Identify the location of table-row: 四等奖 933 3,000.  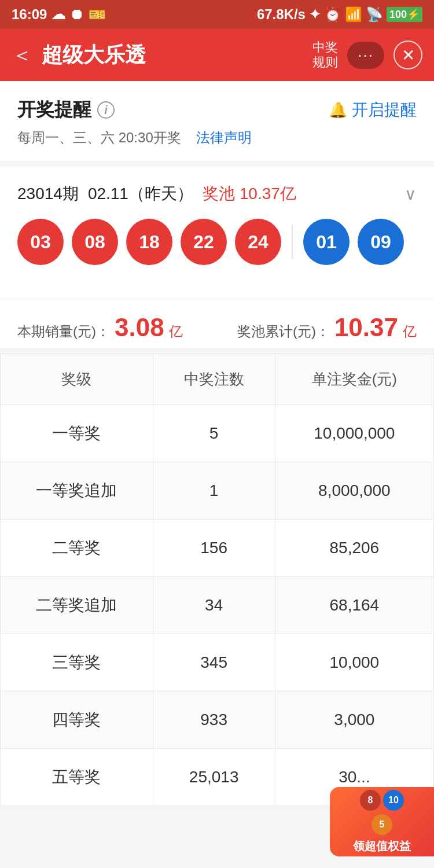
(218, 720).